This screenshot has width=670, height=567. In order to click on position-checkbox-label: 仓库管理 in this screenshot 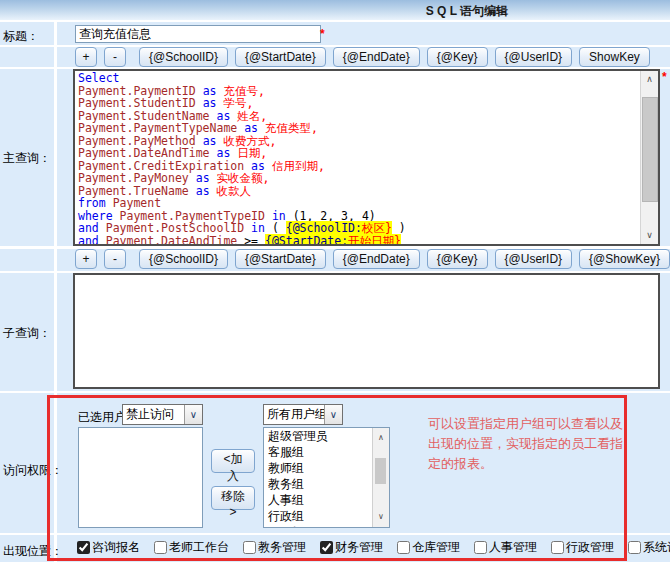, I will do `click(436, 548)`.